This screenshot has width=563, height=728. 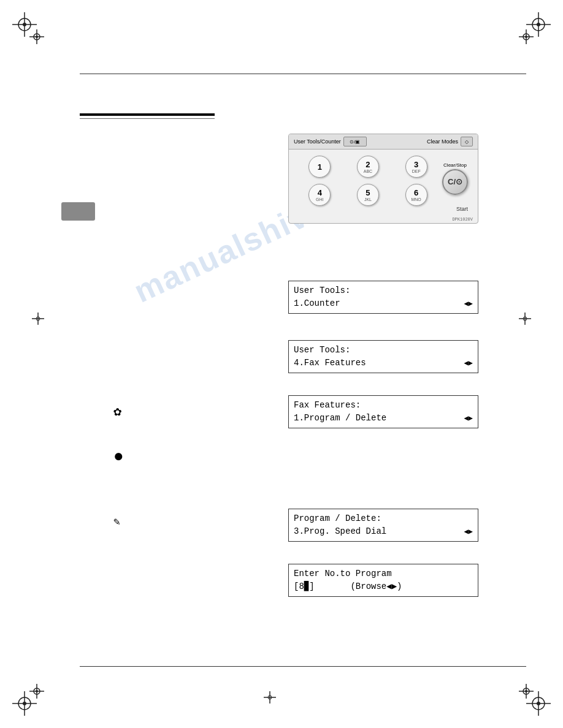 I want to click on key-6-group: 6 MNO, so click(x=416, y=195).